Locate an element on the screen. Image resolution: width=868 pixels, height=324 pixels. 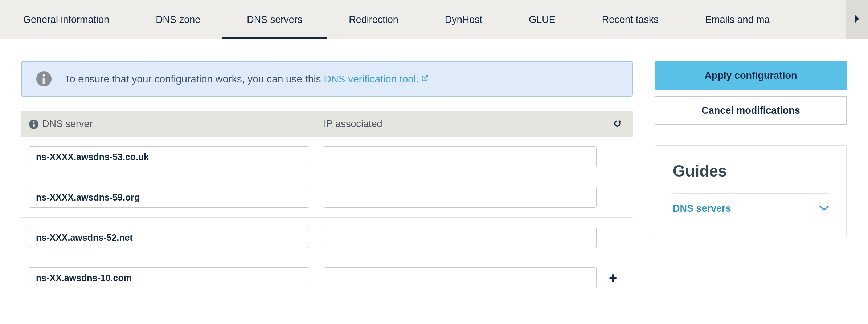
tab-general-information: General information is located at coordinates (66, 20).